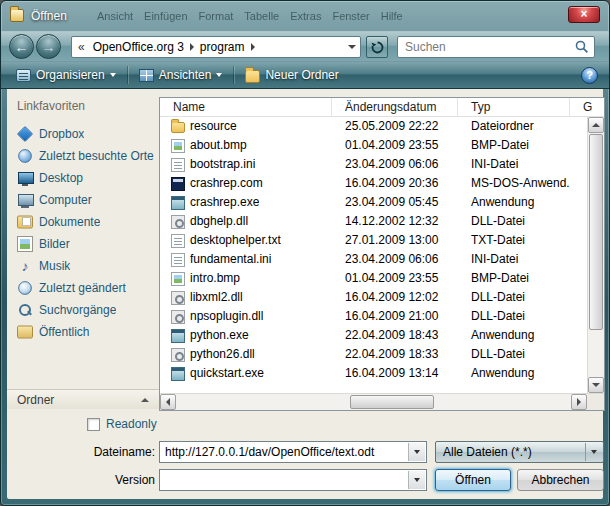  Describe the element at coordinates (293, 452) in the screenshot. I see `filename-input` at that location.